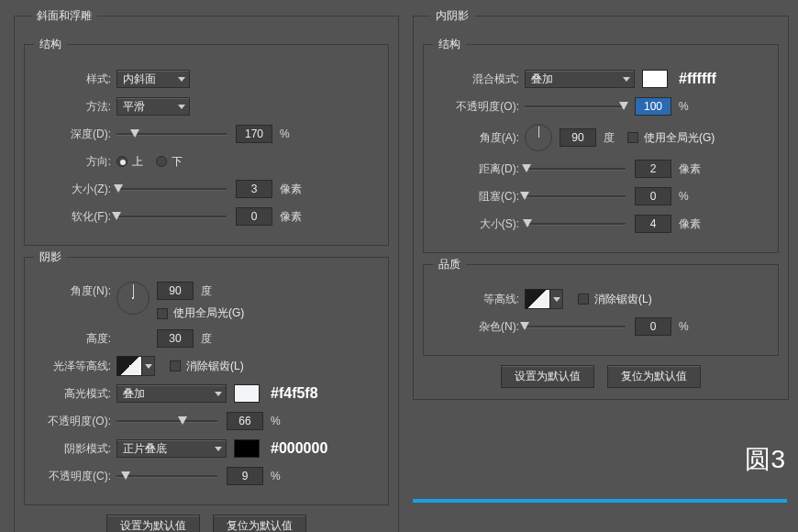 The height and width of the screenshot is (532, 798). What do you see at coordinates (655, 79) in the screenshot?
I see `blend-color-swatch` at bounding box center [655, 79].